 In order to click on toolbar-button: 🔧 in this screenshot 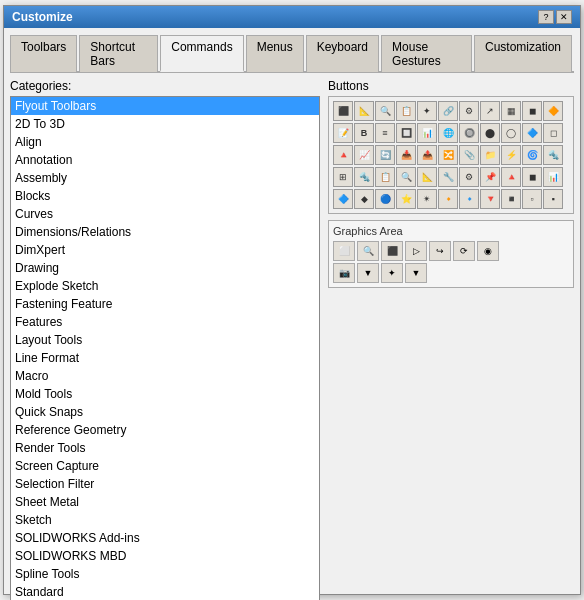, I will do `click(448, 177)`.